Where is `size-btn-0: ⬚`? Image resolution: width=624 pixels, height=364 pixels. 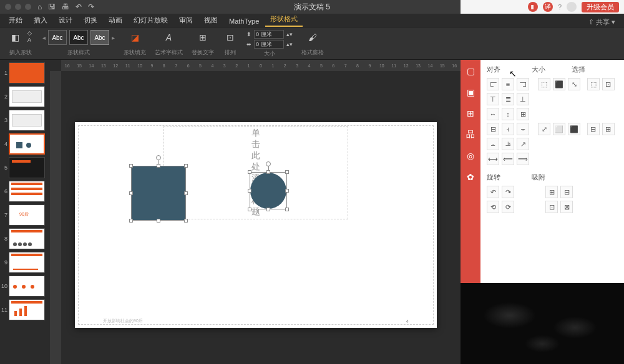 size-btn-0: ⬚ is located at coordinates (544, 84).